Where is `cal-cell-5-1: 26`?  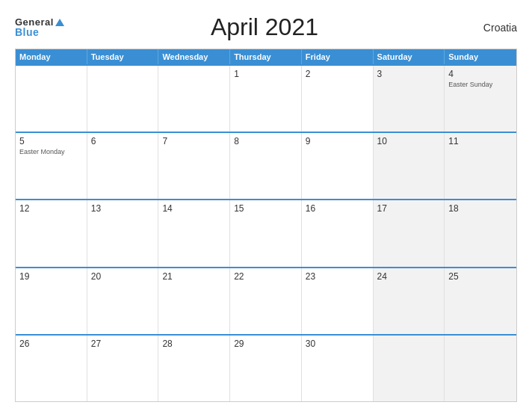
cal-cell-5-1: 26 is located at coordinates (52, 368).